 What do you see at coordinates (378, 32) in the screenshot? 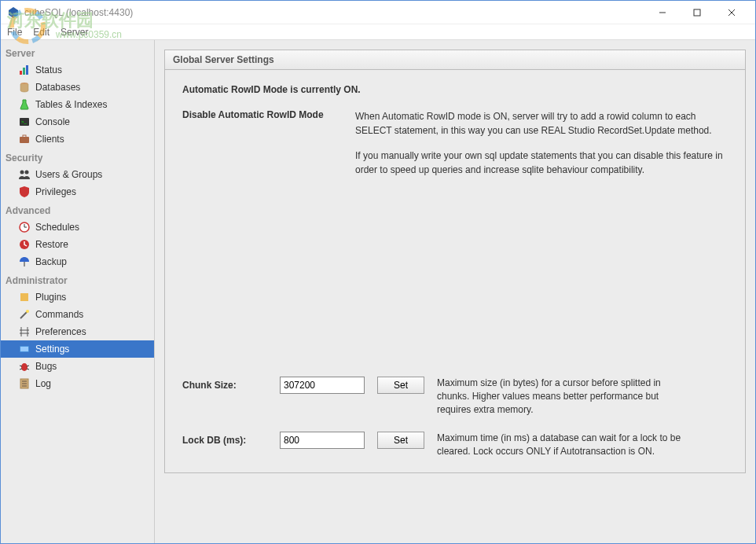
I see `menubar: File Edit Server` at bounding box center [378, 32].